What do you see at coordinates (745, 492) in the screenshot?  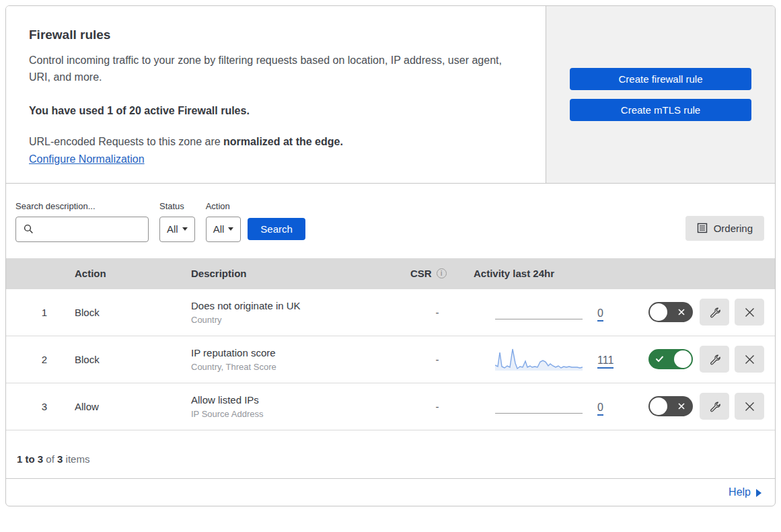 I see `help-link: Help` at bounding box center [745, 492].